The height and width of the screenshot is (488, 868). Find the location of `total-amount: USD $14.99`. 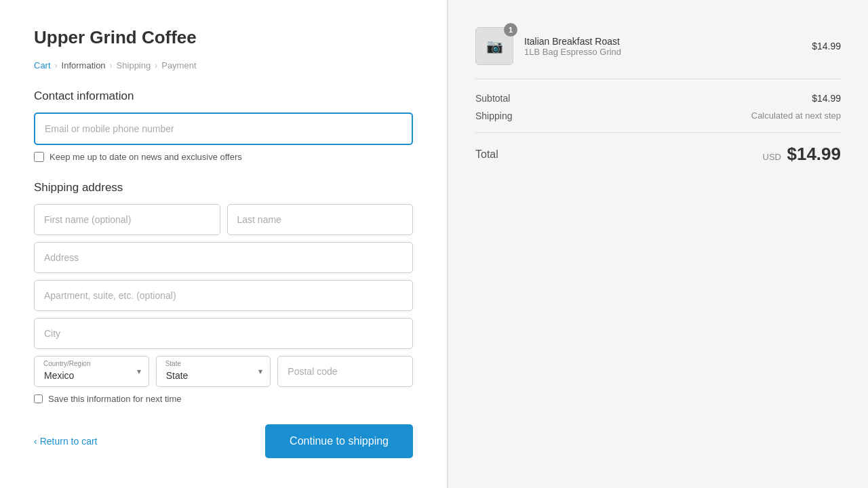

total-amount: USD $14.99 is located at coordinates (802, 155).